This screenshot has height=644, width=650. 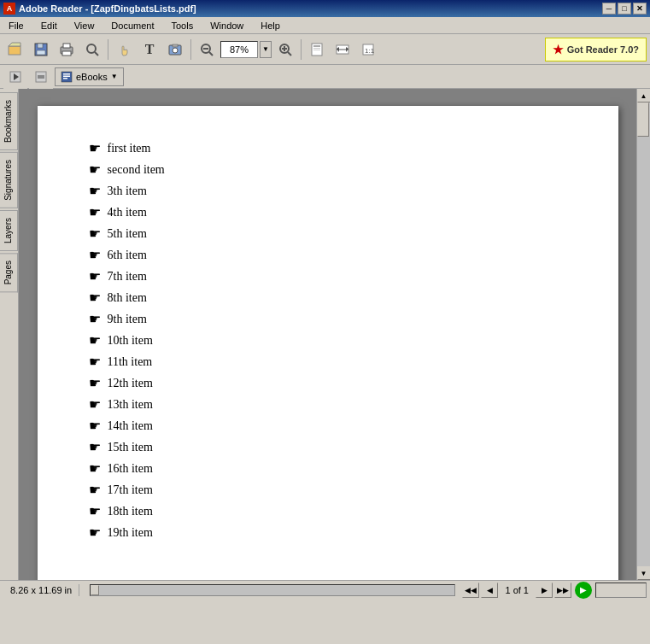 I want to click on list-item: ☛15th item, so click(x=328, y=448).